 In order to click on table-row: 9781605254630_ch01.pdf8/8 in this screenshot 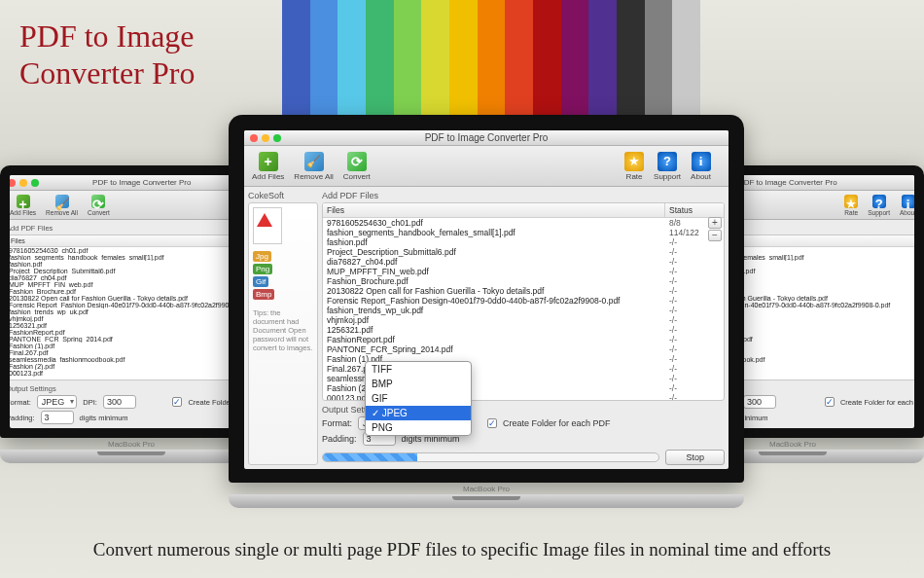, I will do `click(523, 223)`.